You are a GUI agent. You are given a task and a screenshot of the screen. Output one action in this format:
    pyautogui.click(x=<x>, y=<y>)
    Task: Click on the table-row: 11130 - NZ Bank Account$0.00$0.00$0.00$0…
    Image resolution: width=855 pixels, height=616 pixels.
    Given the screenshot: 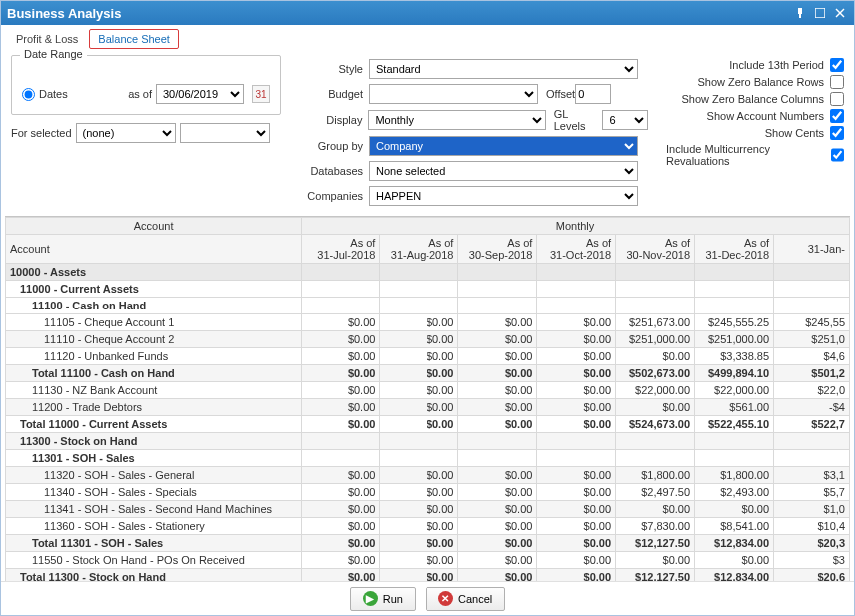 What is the action you would take?
    pyautogui.click(x=428, y=391)
    